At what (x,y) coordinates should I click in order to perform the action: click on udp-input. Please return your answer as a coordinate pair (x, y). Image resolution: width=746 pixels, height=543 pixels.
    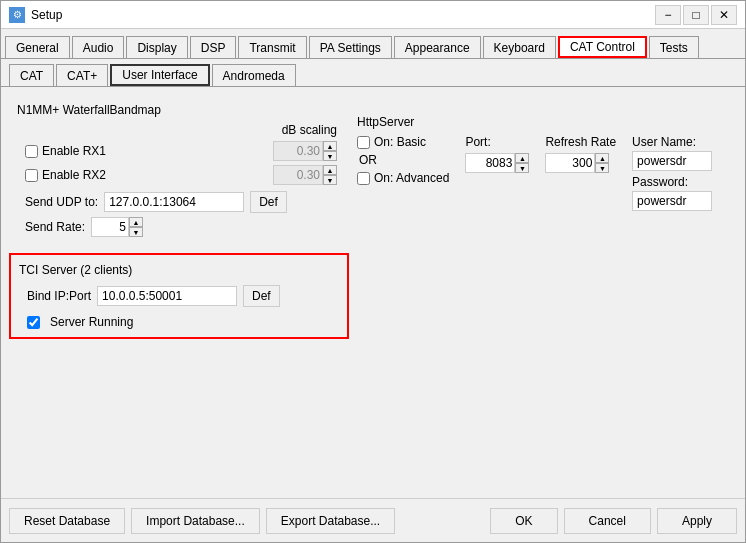
    Looking at the image, I should click on (174, 202).